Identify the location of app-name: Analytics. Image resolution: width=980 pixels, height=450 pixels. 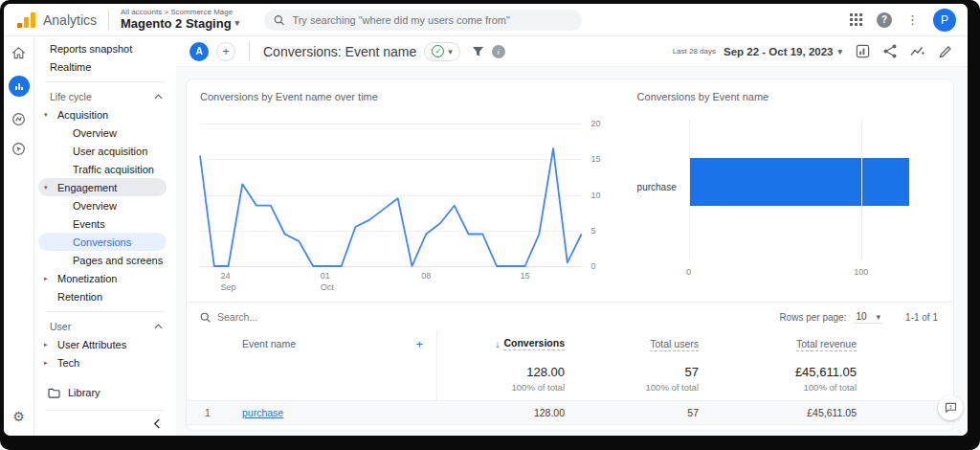
(70, 20).